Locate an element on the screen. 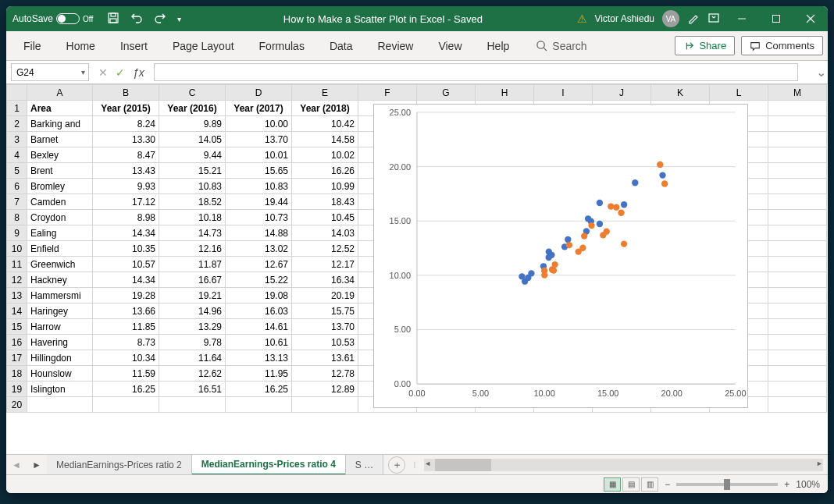  cell: Enfield is located at coordinates (60, 249).